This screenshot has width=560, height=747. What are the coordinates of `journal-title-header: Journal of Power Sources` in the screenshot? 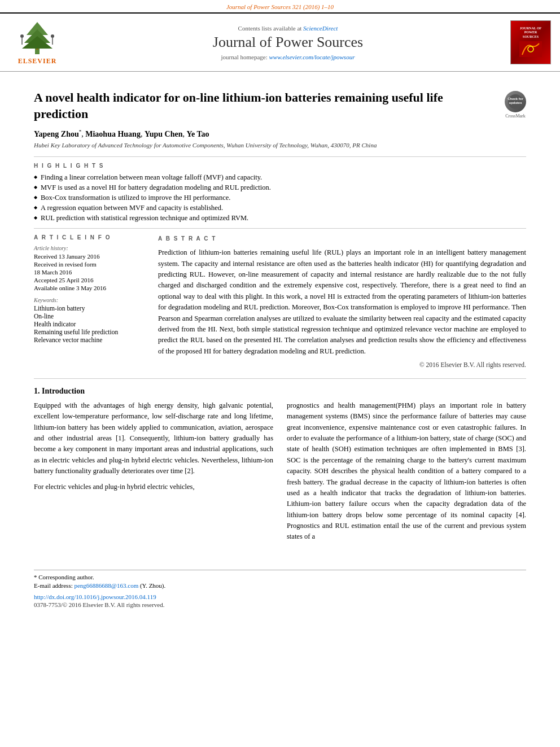 It's located at (288, 42).